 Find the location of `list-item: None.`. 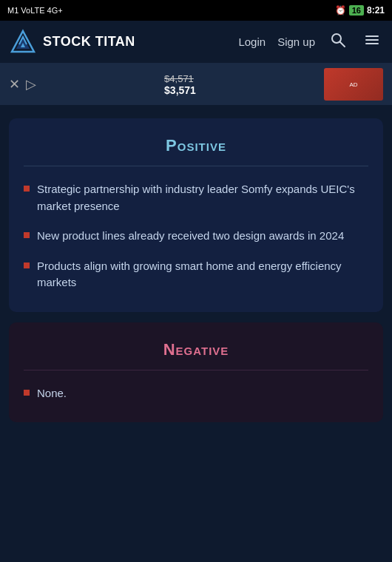

list-item: None. is located at coordinates (196, 393).